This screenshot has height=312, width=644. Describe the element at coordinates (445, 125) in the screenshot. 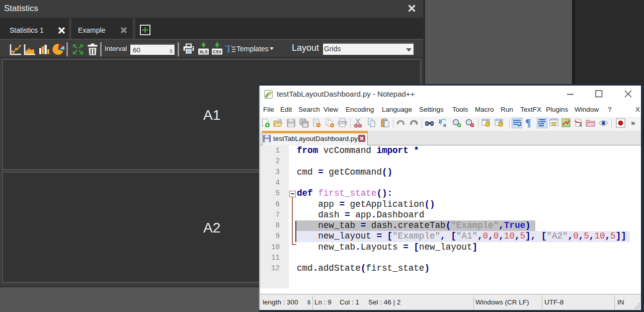

I see `svg-text: a` at that location.